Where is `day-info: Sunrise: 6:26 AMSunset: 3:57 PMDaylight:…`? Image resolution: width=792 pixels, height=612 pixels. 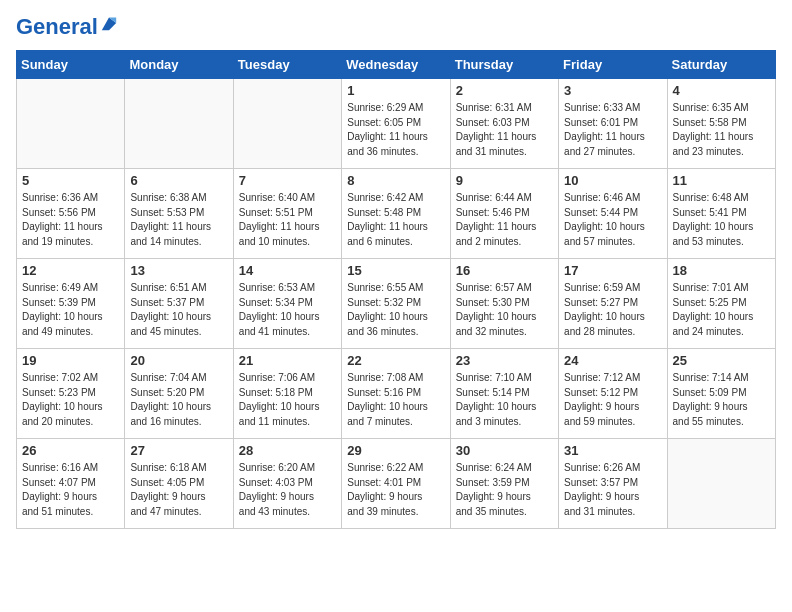 day-info: Sunrise: 6:26 AMSunset: 3:57 PMDaylight:… is located at coordinates (612, 490).